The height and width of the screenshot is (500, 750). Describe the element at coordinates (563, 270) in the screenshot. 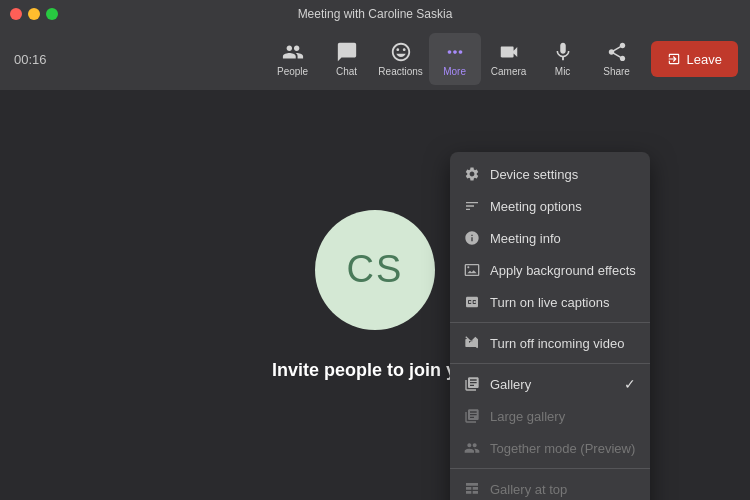

I see `background-effects-label: Apply background effects` at that location.